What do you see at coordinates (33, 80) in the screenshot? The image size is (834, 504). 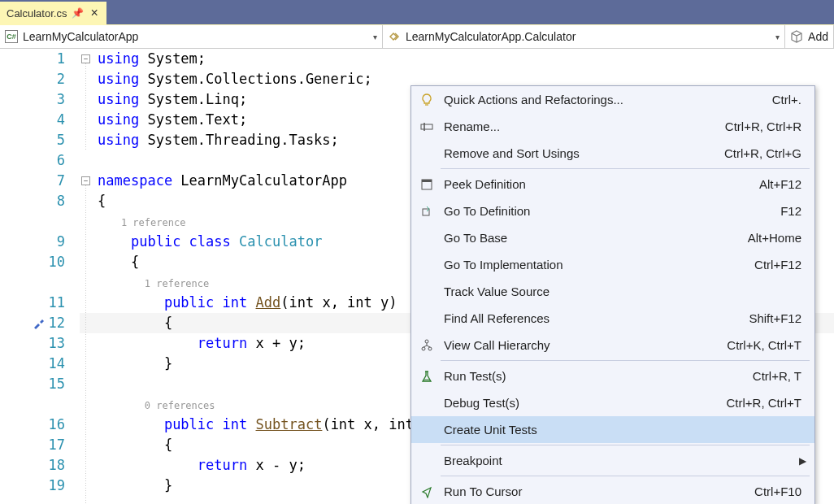 I see `line-number: 2` at bounding box center [33, 80].